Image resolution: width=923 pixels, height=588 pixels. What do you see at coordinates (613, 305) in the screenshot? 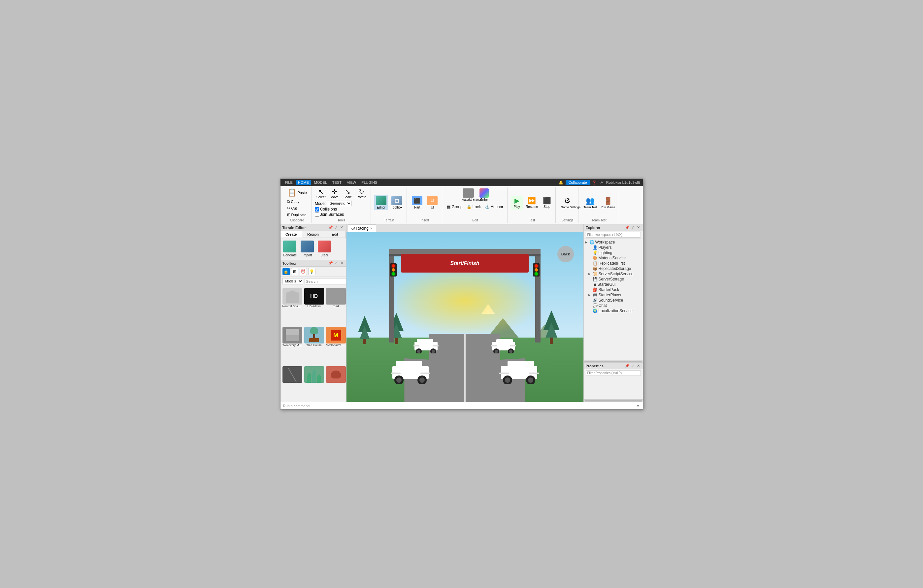
I see `tree-item-chat: ▶ 💬 Chat` at bounding box center [613, 305].